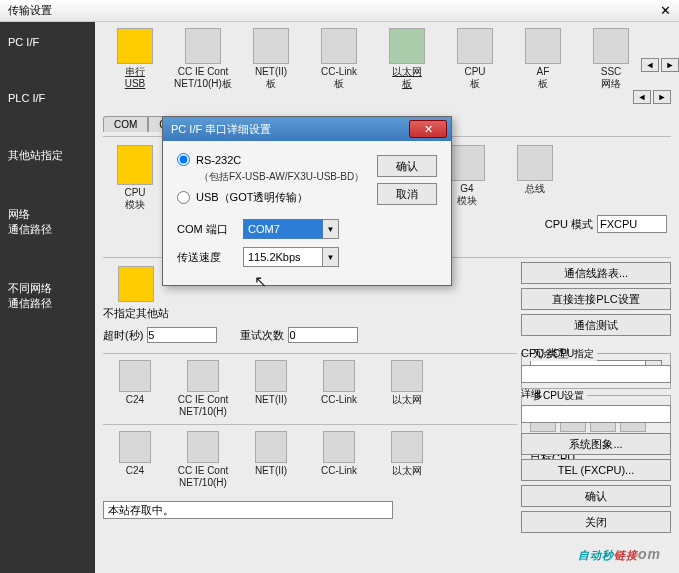  Describe the element at coordinates (135, 389) in the screenshot. I see `net-c24: C24` at that location.